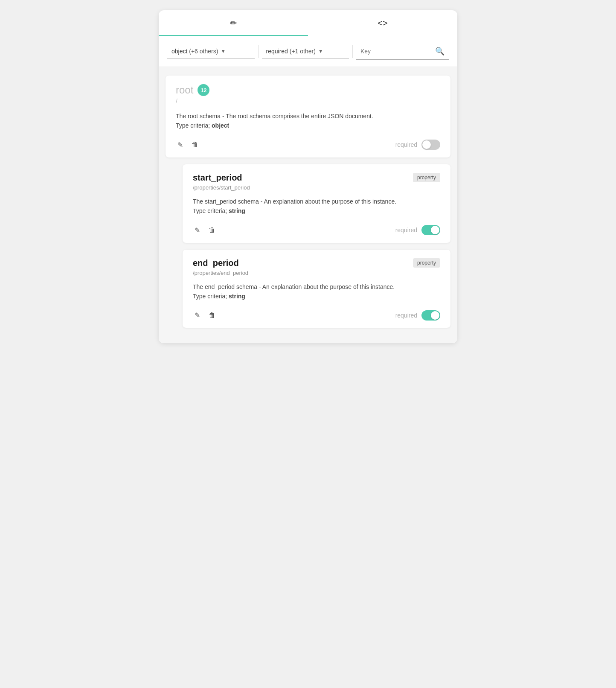 The height and width of the screenshot is (688, 616). I want to click on root-toggle-knob, so click(427, 145).